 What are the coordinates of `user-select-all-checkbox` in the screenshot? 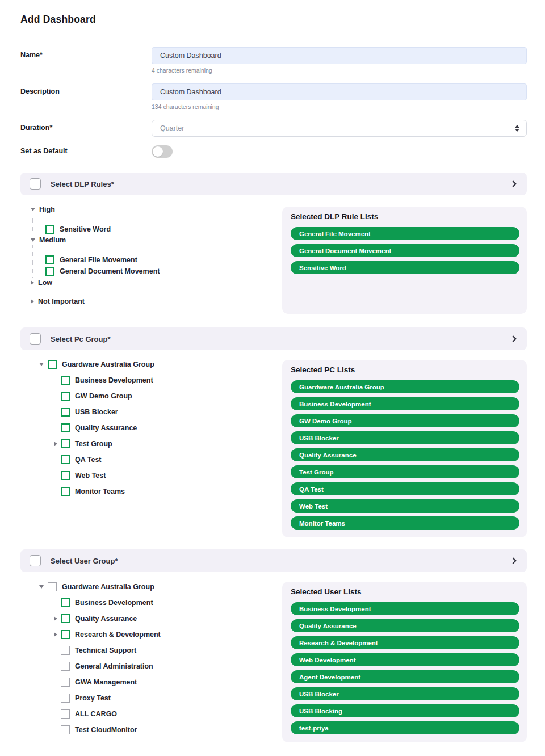 It's located at (35, 561).